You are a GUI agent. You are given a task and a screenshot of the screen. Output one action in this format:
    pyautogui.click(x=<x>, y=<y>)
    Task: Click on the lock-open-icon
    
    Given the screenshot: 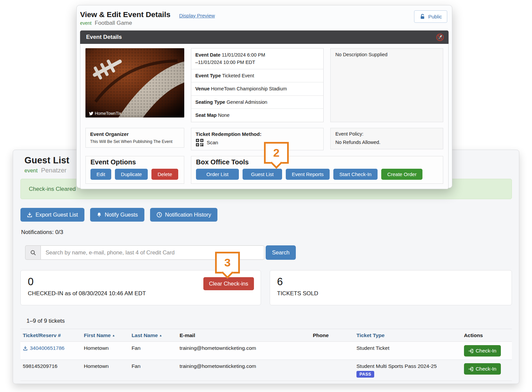 What is the action you would take?
    pyautogui.click(x=422, y=17)
    